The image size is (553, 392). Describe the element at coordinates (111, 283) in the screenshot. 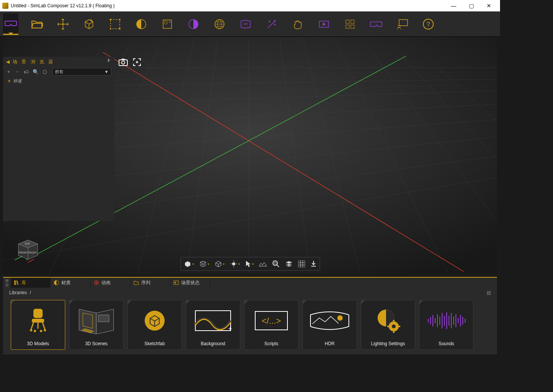

I see `tab-animation: 动画` at that location.